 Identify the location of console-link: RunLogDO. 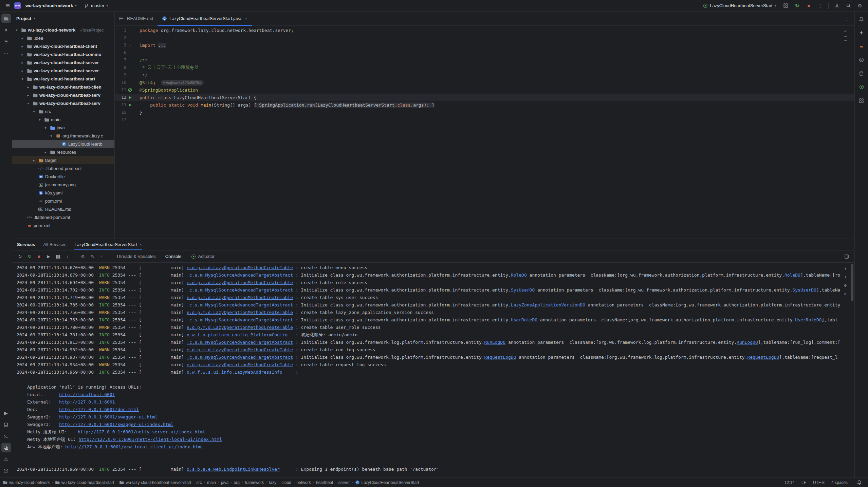
(747, 342).